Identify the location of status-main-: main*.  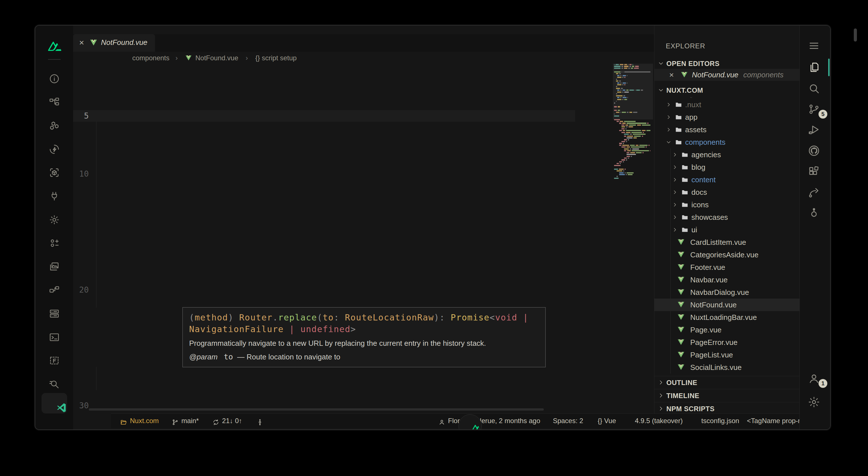
(185, 421).